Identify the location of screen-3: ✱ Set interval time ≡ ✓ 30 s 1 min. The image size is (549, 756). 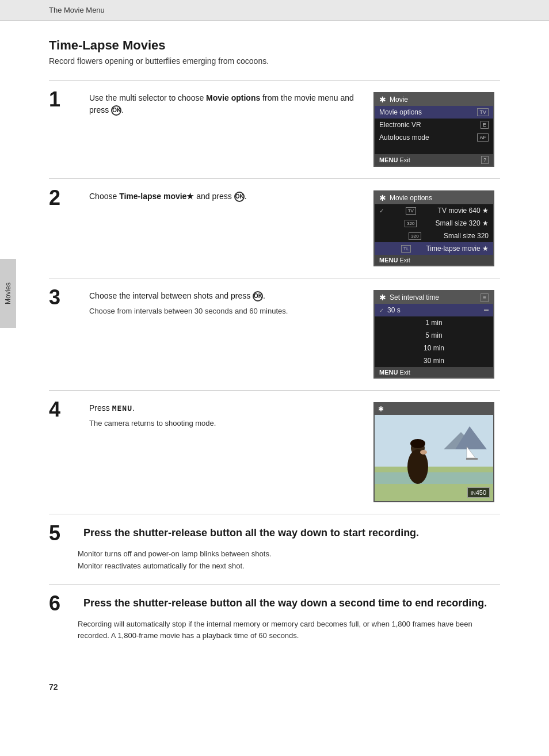
(434, 334).